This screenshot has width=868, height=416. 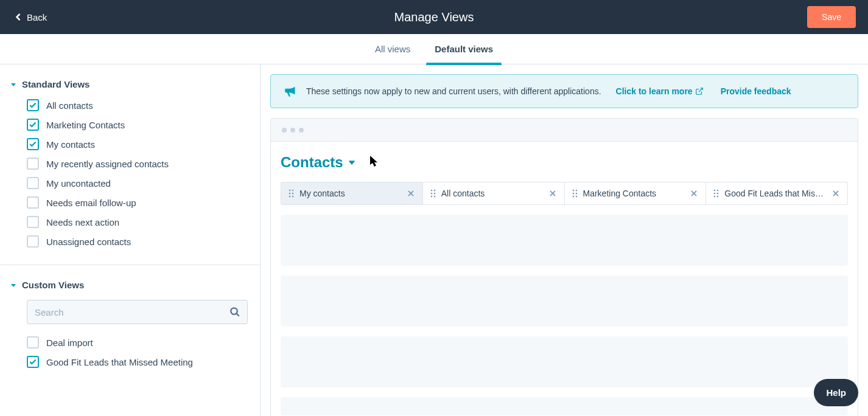 What do you see at coordinates (635, 193) in the screenshot?
I see `view-tab-marketing-contacts: Marketing Contacts` at bounding box center [635, 193].